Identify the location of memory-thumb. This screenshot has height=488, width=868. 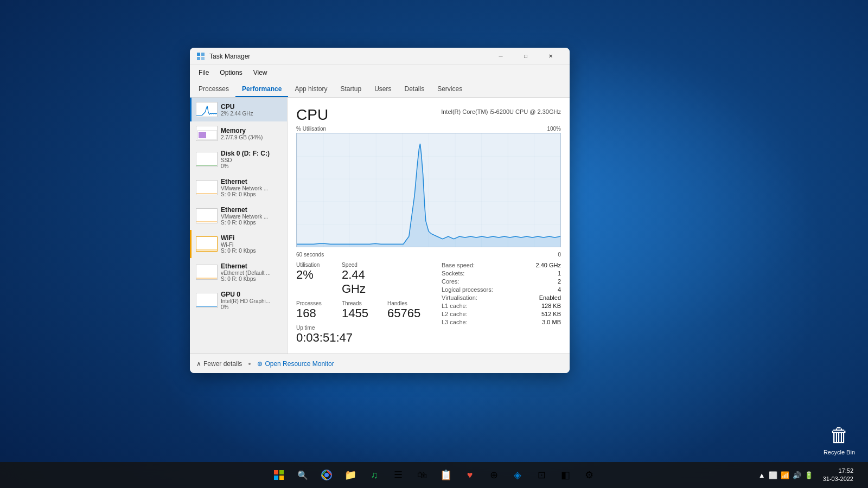
(207, 133).